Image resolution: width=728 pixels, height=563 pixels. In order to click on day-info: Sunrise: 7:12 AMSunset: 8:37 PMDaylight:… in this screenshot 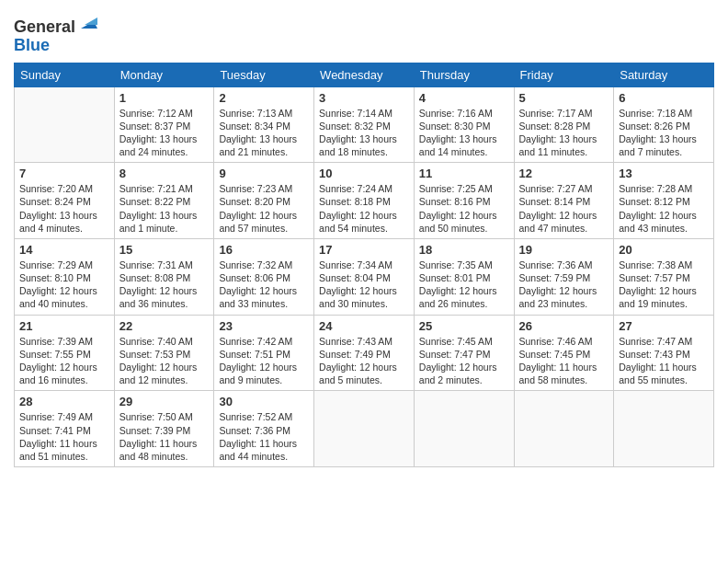, I will do `click(165, 132)`.